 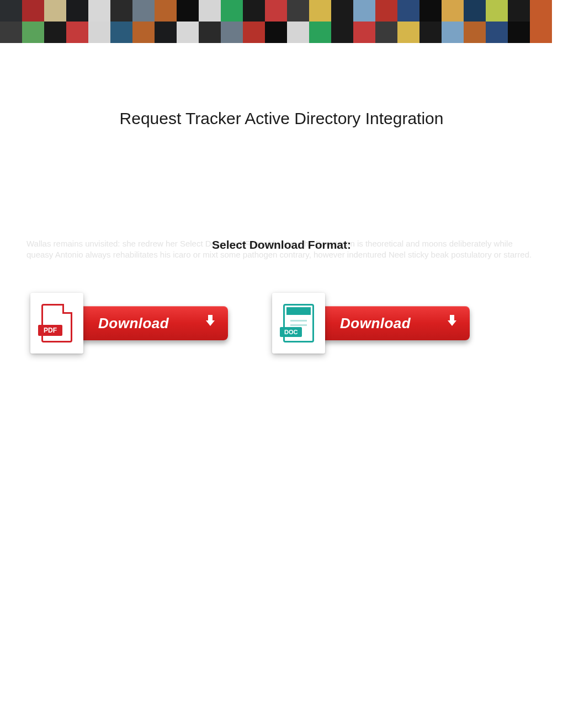 I want to click on page-title: Request Tracker Active Directory Integra…, so click(x=282, y=119).